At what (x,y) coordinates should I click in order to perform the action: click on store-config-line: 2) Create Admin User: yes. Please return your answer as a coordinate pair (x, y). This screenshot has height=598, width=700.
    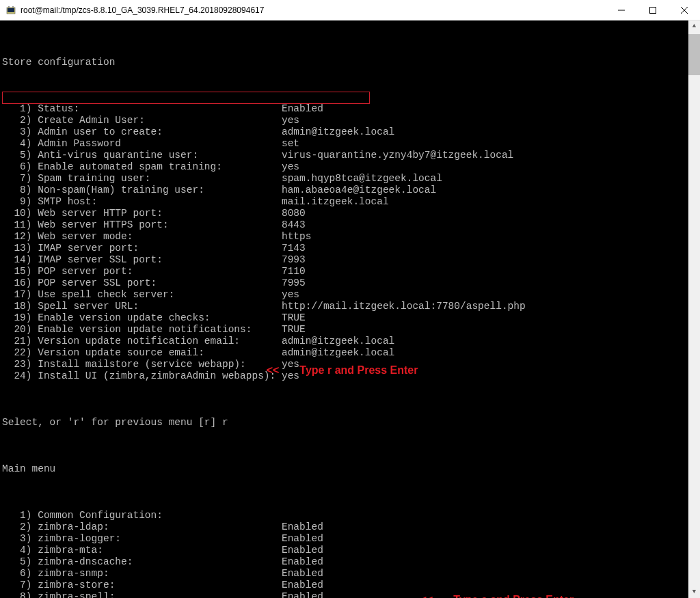
    Looking at the image, I should click on (345, 120).